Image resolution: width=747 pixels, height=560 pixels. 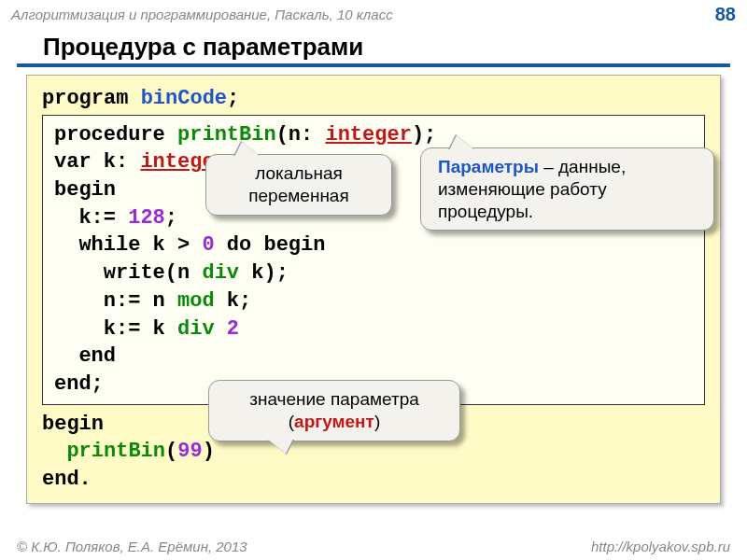 What do you see at coordinates (374, 135) in the screenshot?
I see `code-line: procedure printBin(n: integer);` at bounding box center [374, 135].